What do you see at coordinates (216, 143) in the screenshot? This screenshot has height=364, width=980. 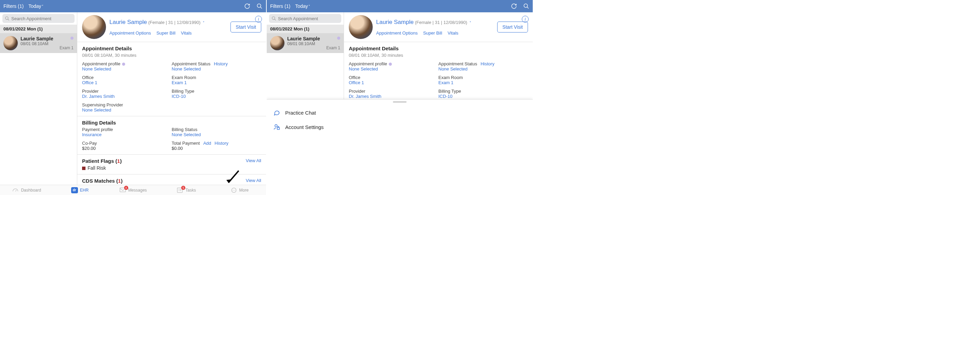 I see `total-payment-label: Total PaymentAddHistory` at bounding box center [216, 143].